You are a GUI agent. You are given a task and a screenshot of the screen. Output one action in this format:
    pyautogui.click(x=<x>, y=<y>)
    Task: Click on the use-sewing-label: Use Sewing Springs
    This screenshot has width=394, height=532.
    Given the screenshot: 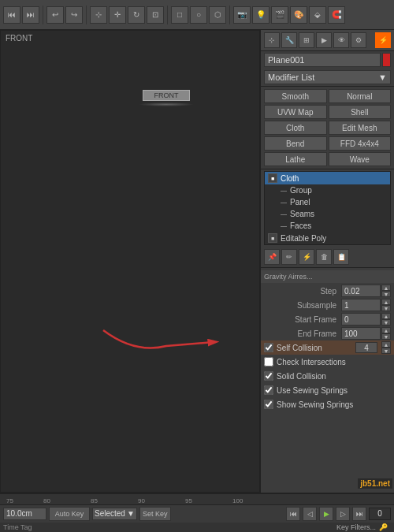 What is the action you would take?
    pyautogui.click(x=312, y=391)
    